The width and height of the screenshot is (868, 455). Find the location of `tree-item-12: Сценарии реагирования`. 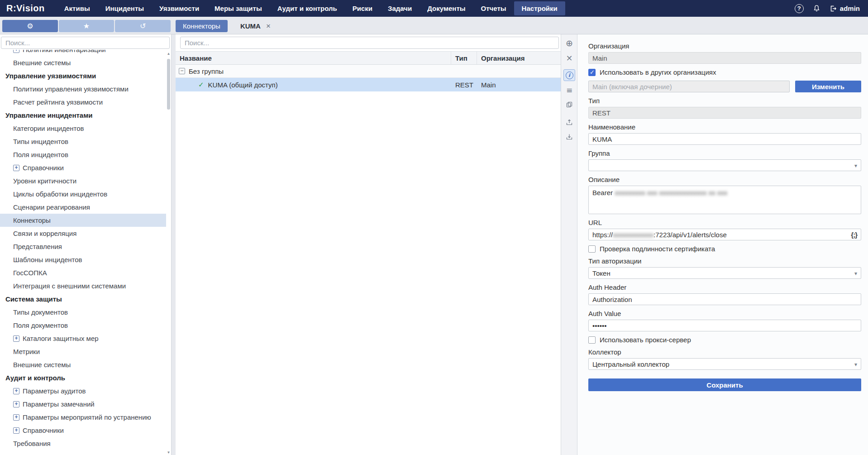

tree-item-12: Сценарии реагирования is located at coordinates (83, 207).